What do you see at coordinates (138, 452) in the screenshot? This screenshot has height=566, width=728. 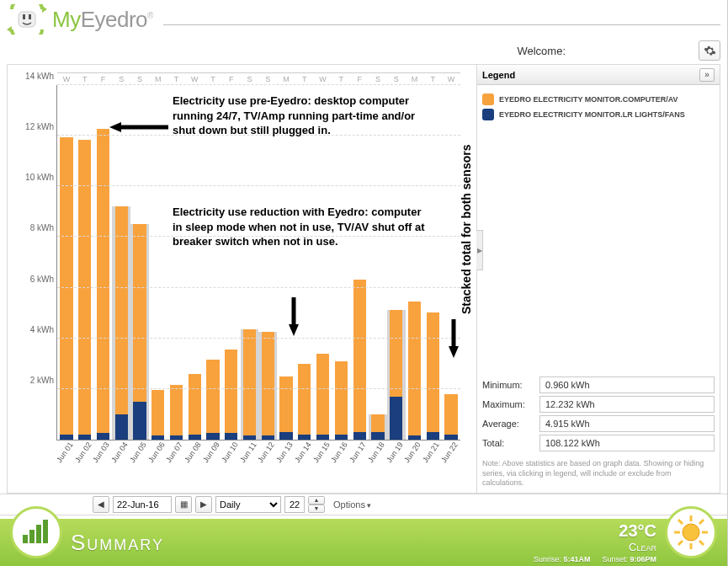 I see `x-axis-tick: Jun 05` at bounding box center [138, 452].